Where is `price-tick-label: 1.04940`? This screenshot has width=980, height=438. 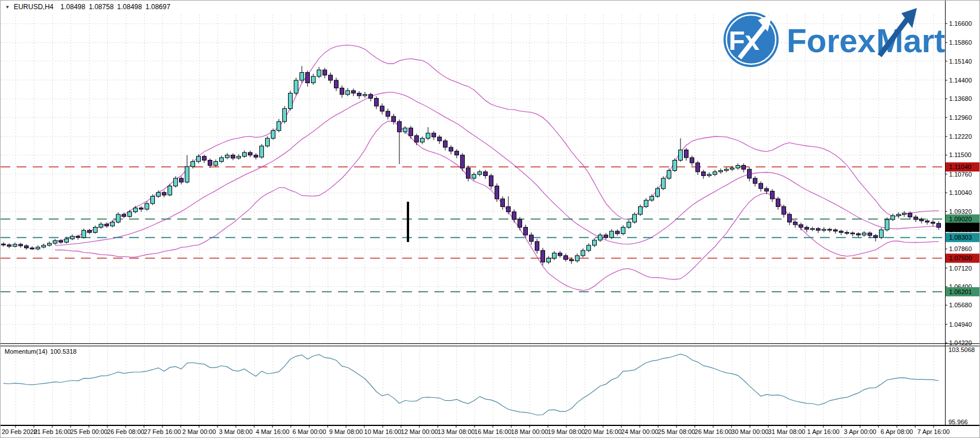 price-tick-label: 1.04940 is located at coordinates (960, 324).